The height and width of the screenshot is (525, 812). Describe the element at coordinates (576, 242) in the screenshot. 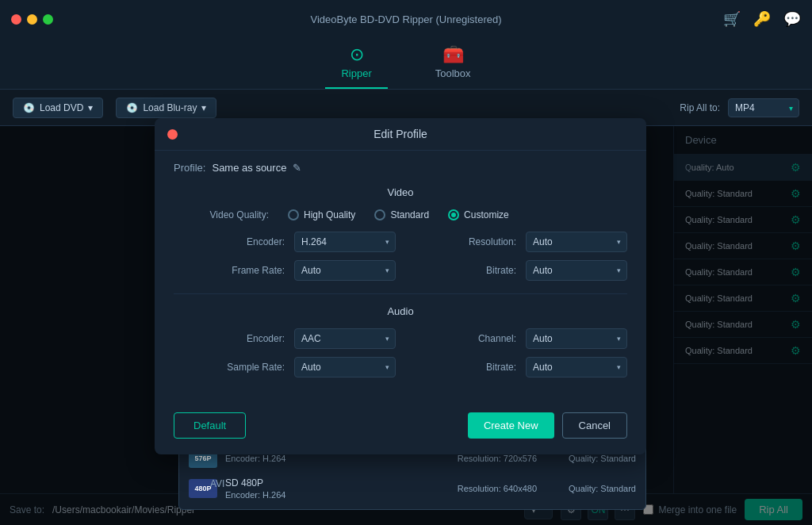

I see `resolution-select-wrapper: Auto ▾` at that location.